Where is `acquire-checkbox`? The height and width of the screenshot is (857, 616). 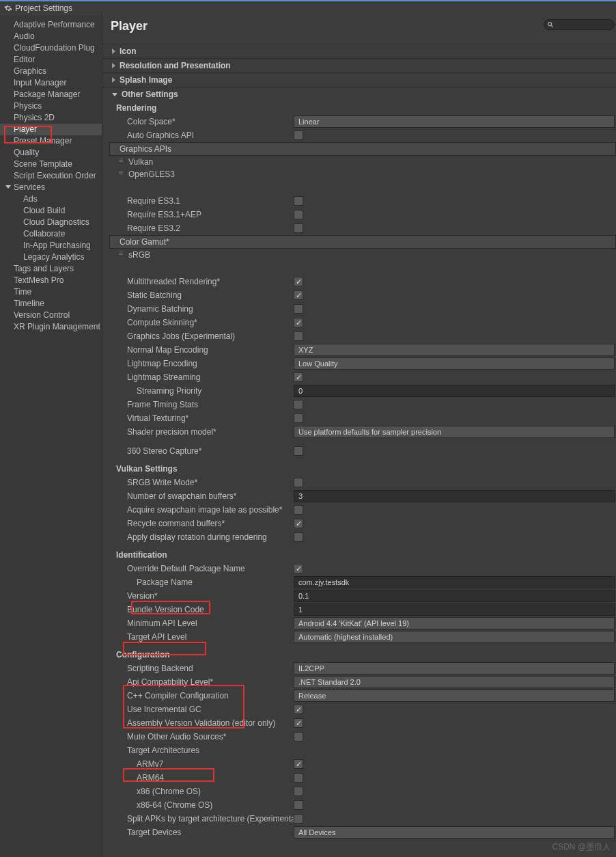 acquire-checkbox is located at coordinates (298, 510).